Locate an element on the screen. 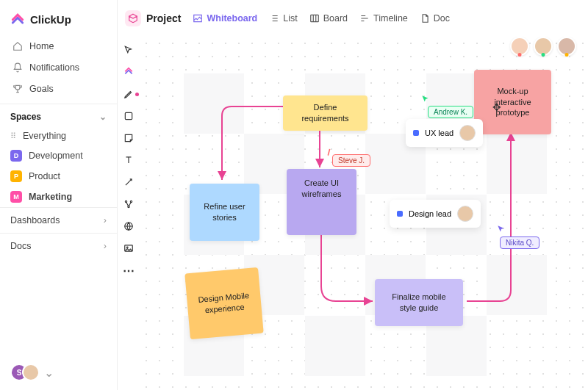  logo: ClickUp is located at coordinates (59, 18).